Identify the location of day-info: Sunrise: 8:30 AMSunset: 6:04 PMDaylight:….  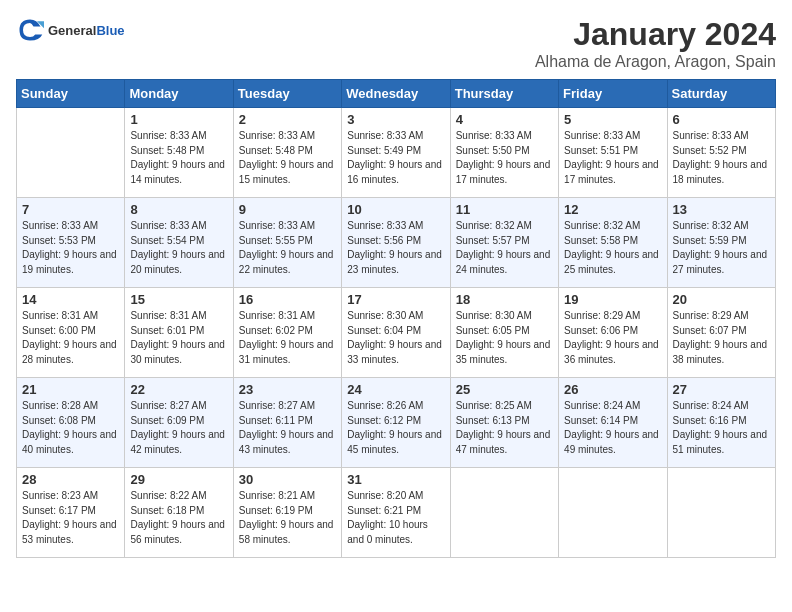
(396, 338).